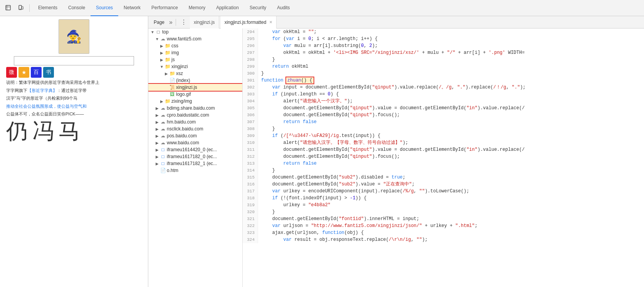 This screenshot has width=644, height=287. I want to click on line-num-297: 297, so click(250, 53).